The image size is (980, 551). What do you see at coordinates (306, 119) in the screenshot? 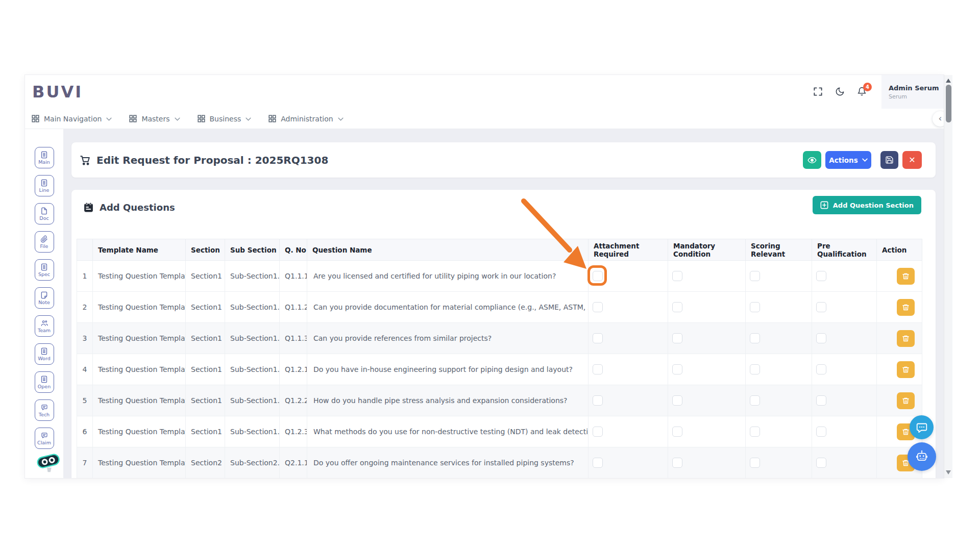
I see `nav-item-administration: Administration` at bounding box center [306, 119].